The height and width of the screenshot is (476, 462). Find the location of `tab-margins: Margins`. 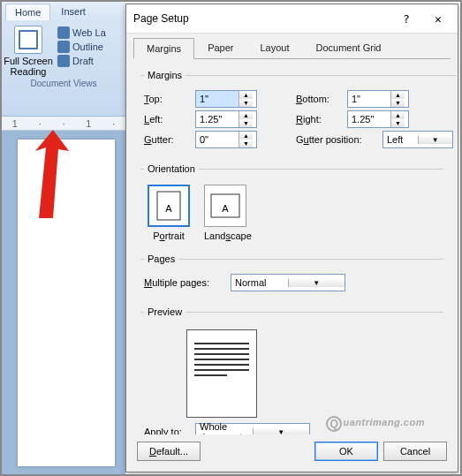

tab-margins: Margins is located at coordinates (164, 49).